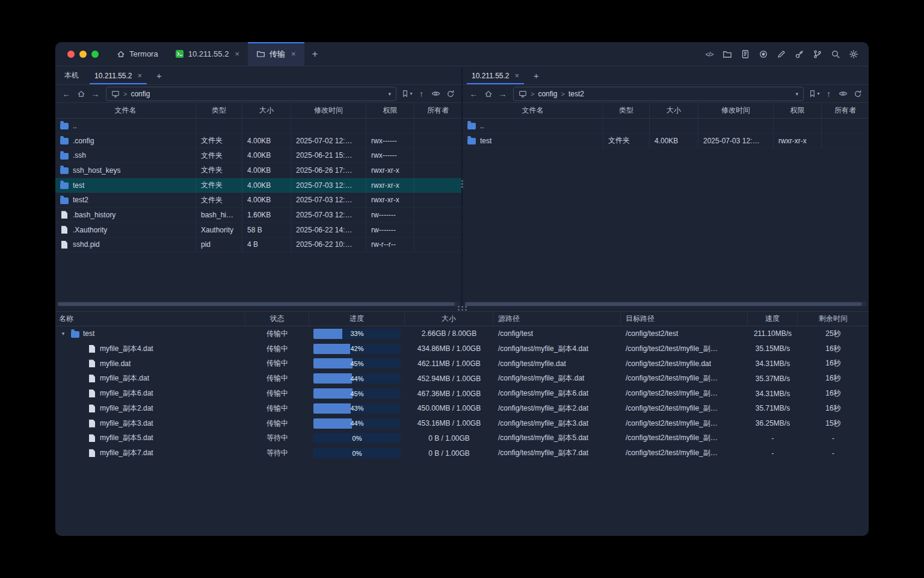  Describe the element at coordinates (833, 364) in the screenshot. I see `transfer-eta: 16秒` at that location.